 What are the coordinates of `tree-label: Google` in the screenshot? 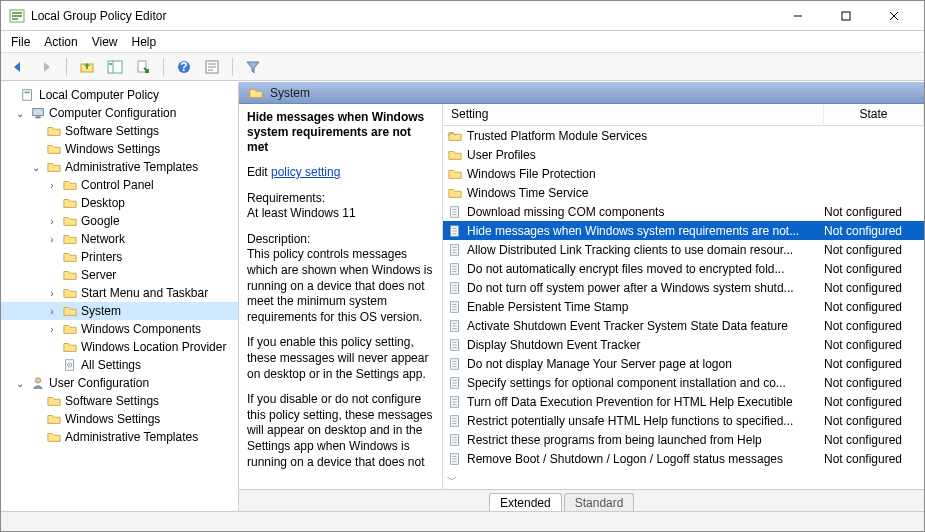 It's located at (100, 221).